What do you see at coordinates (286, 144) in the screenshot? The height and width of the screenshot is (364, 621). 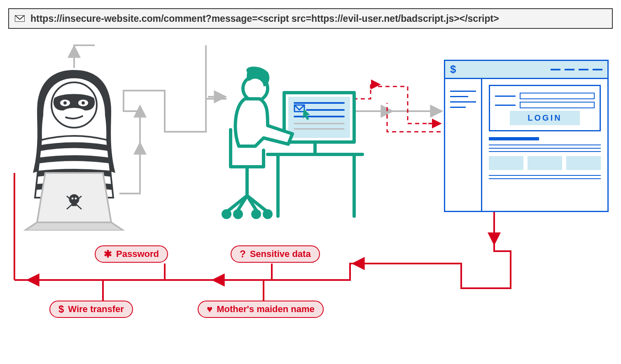 I see `victim-illustration` at bounding box center [286, 144].